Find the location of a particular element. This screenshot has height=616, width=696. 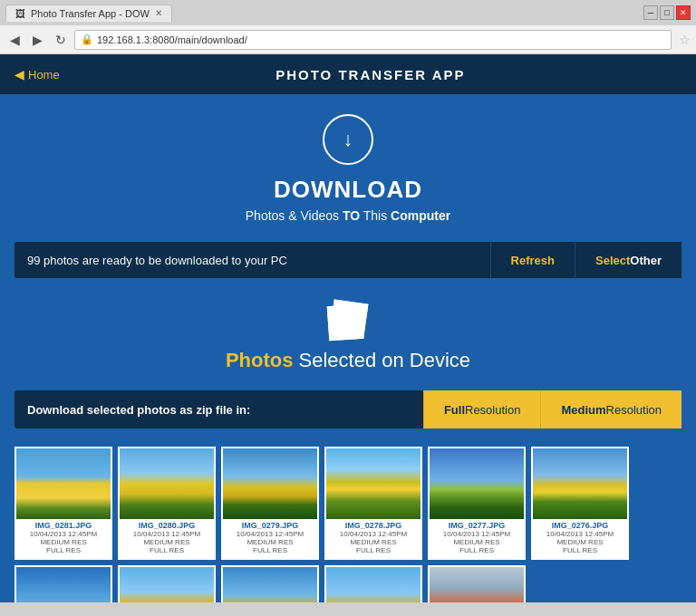

address-bar: 🔒 192.168.1.3:8080/main/download/ is located at coordinates (373, 40).